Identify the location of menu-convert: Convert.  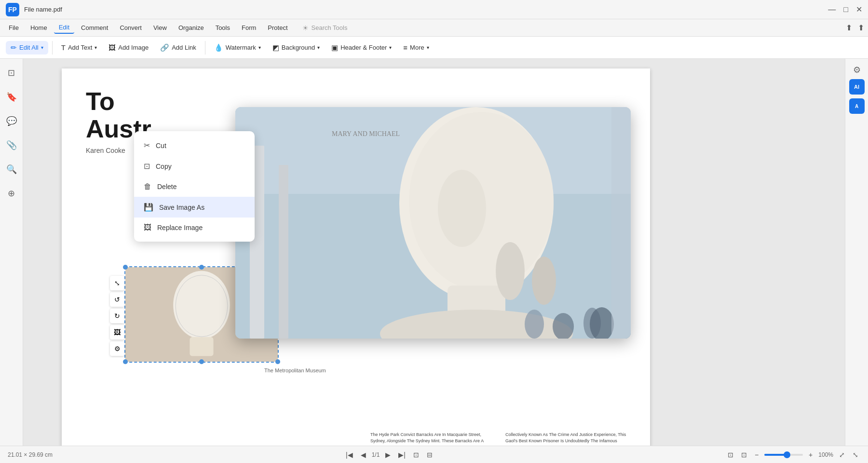
(131, 28).